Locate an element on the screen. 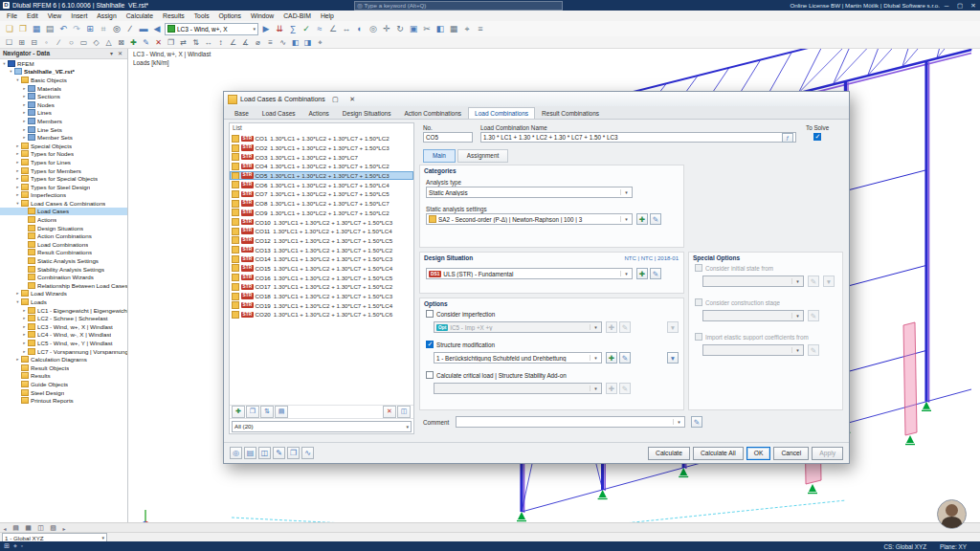 The height and width of the screenshot is (551, 980). function-icon: ∿ is located at coordinates (283, 42).